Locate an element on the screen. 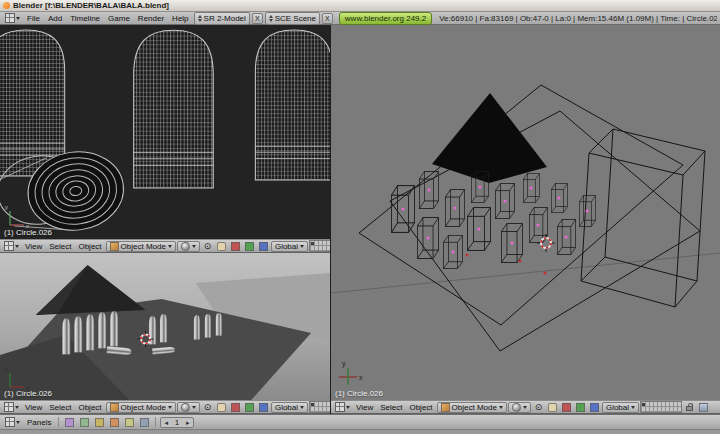 This screenshot has height=434, width=720. game-menu: Game is located at coordinates (119, 18).